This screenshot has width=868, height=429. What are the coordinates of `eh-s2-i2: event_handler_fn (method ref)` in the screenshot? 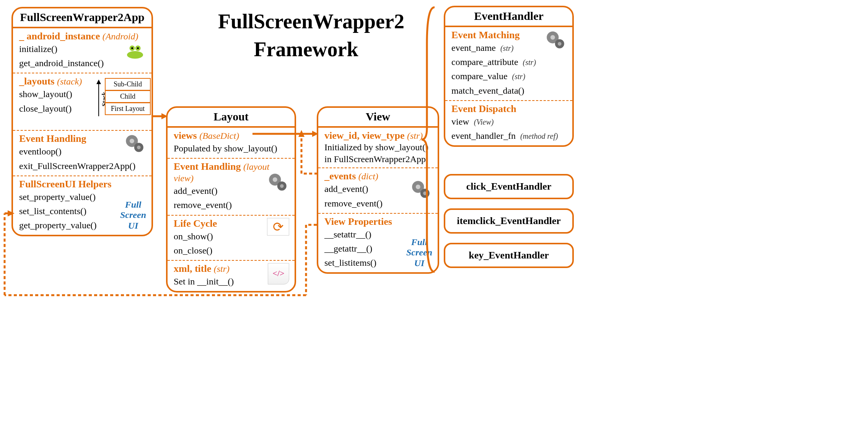 It's located at (509, 136).